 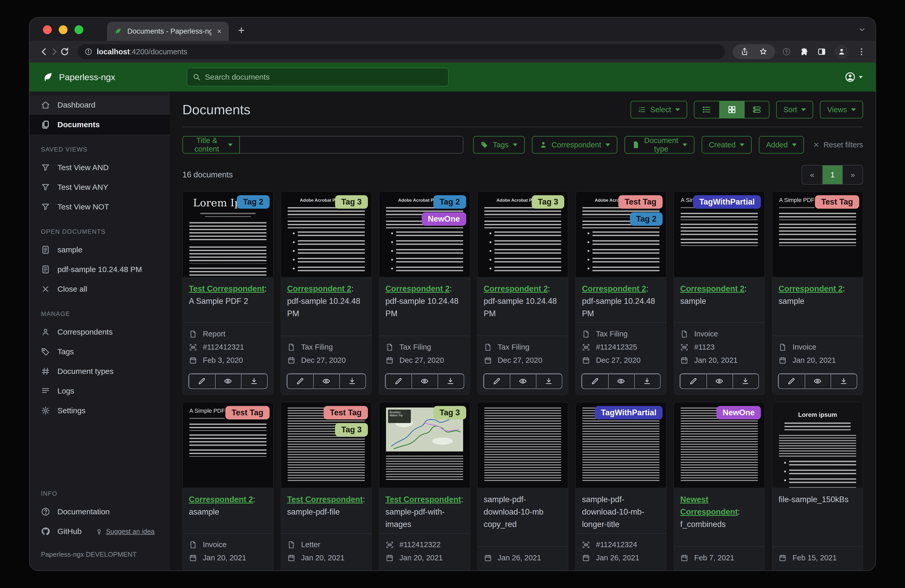 What do you see at coordinates (54, 52) in the screenshot?
I see `forward-icon` at bounding box center [54, 52].